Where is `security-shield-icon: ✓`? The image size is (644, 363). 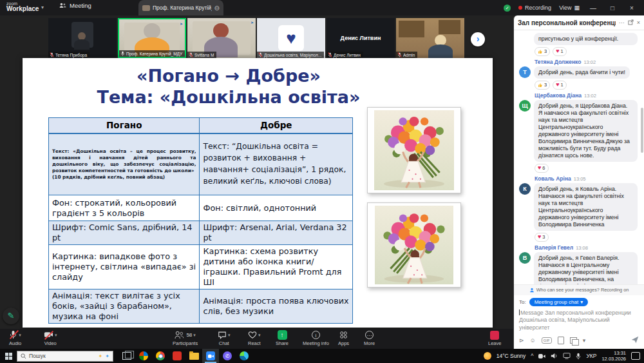 security-shield-icon: ✓ is located at coordinates (507, 8).